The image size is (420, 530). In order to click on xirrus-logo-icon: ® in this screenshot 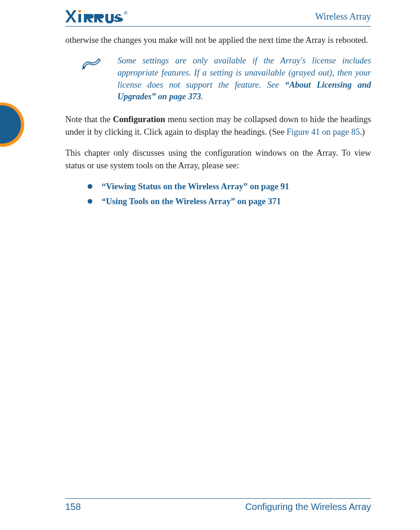, I will do `click(100, 16)`.